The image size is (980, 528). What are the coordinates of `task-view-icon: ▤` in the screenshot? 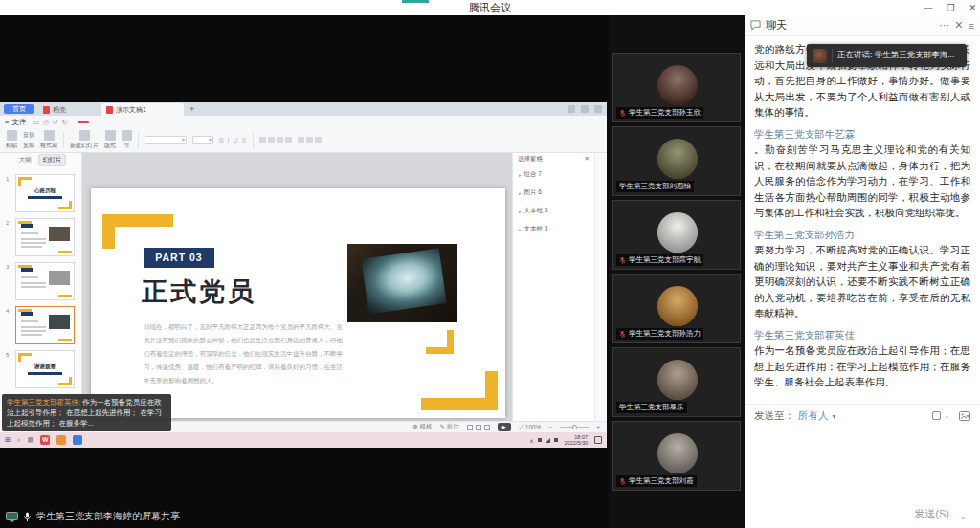 It's located at (31, 440).